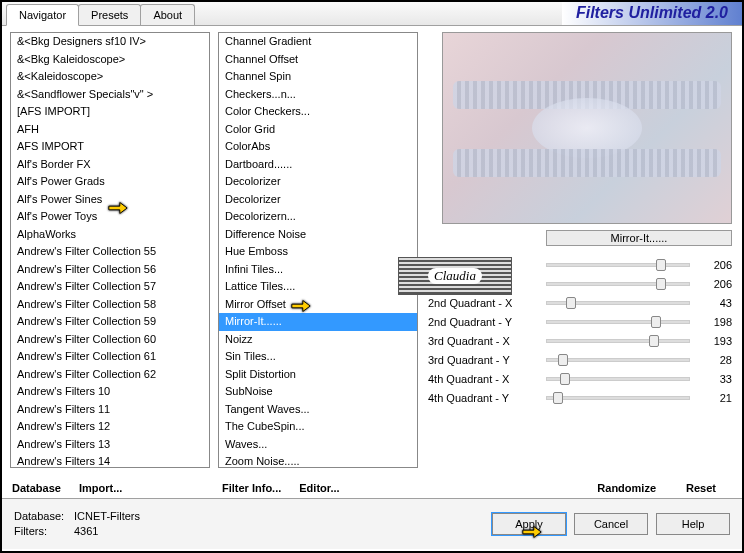  What do you see at coordinates (100, 488) in the screenshot?
I see `import-button: Import...` at bounding box center [100, 488].